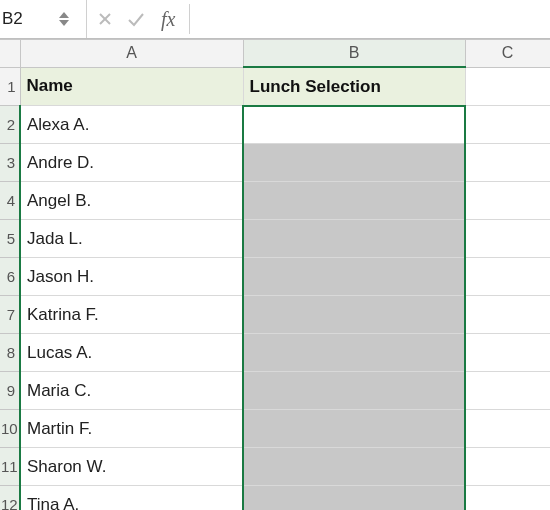 The image size is (550, 510). I want to click on table-row: 6Jason H., so click(275, 277).